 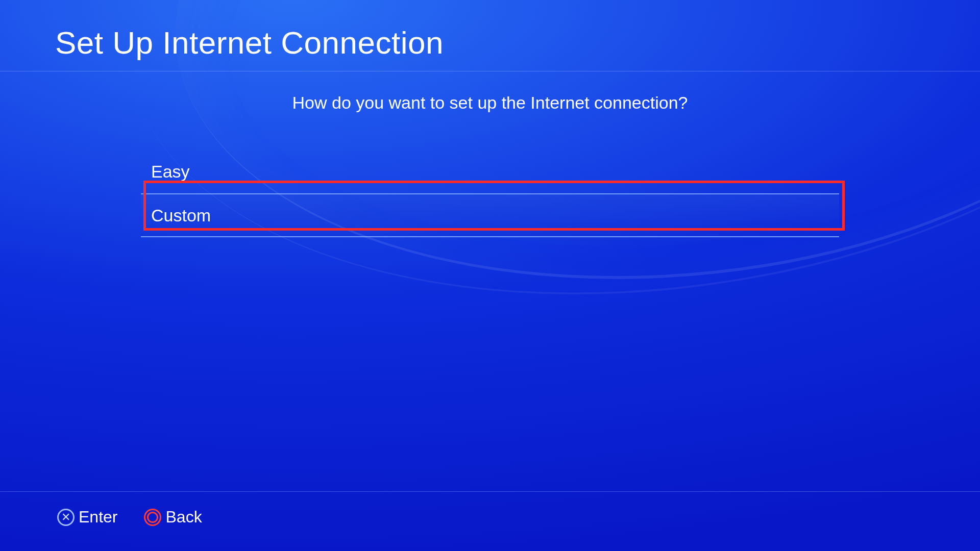 I want to click on hint-enter: ✕ Enter, so click(x=87, y=517).